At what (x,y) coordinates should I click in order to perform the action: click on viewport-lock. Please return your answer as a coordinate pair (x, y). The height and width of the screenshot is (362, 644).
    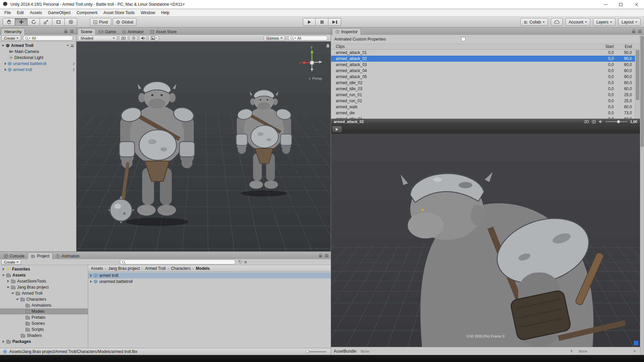
    Looking at the image, I should click on (328, 46).